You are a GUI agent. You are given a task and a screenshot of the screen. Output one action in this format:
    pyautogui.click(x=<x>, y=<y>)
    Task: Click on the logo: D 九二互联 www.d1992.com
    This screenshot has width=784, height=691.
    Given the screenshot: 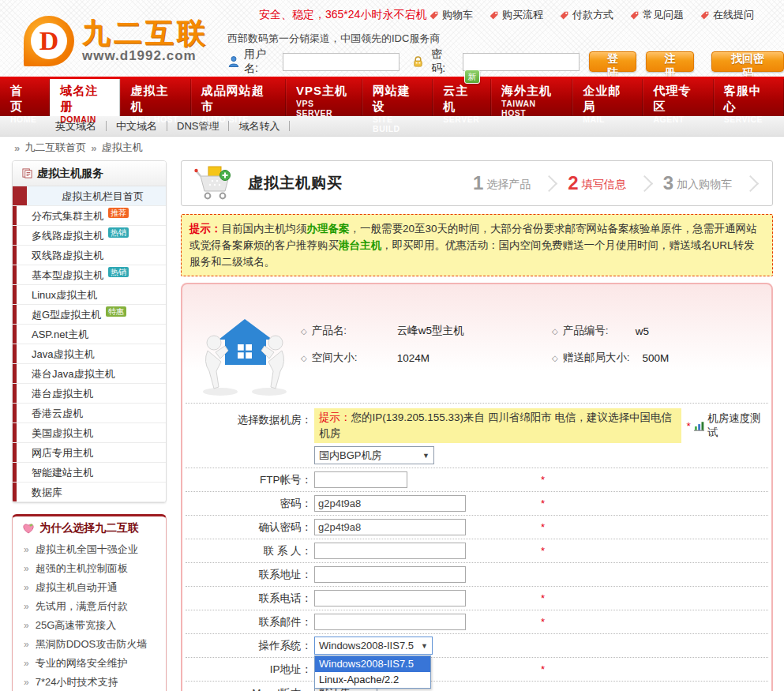 What is the action you would take?
    pyautogui.click(x=116, y=41)
    